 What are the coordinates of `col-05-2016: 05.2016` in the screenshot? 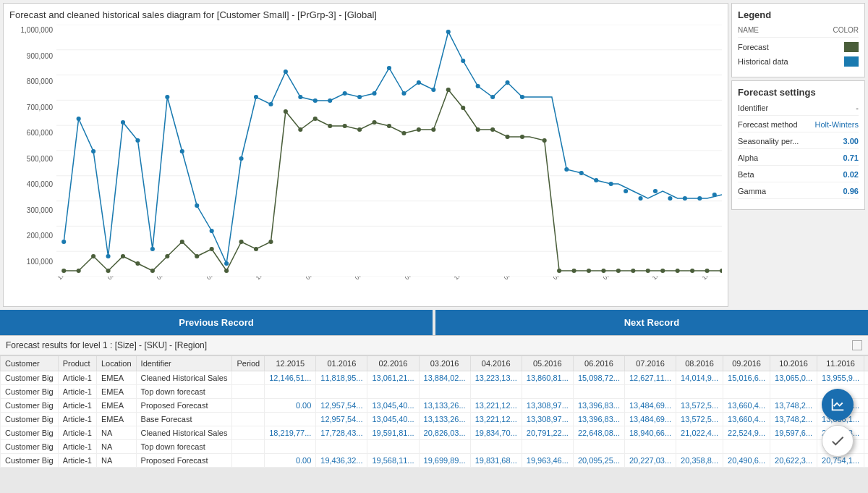 It's located at (547, 363).